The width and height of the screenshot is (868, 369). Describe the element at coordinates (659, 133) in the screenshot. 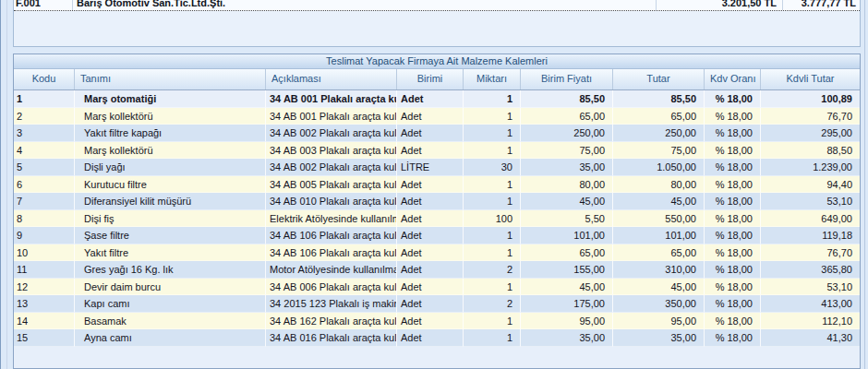

I see `cell-tutar: 250,00` at that location.